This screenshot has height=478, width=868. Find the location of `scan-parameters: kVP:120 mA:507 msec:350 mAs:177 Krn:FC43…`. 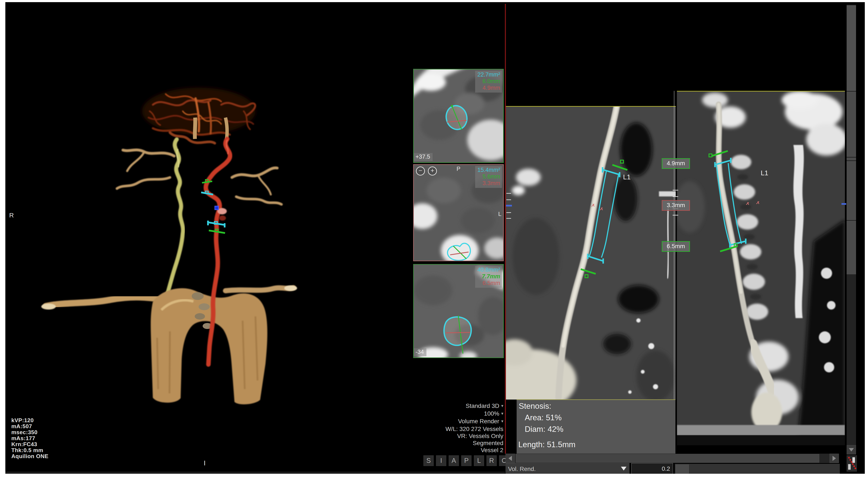

scan-parameters: kVP:120 mA:507 msec:350 mAs:177 Krn:FC43… is located at coordinates (30, 438).